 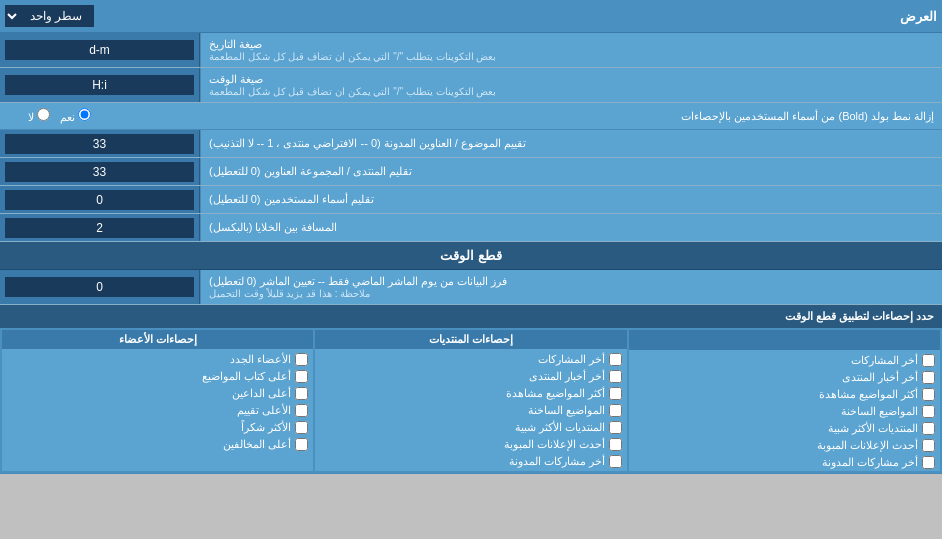 I want to click on header-label: العرض, so click(x=918, y=16).